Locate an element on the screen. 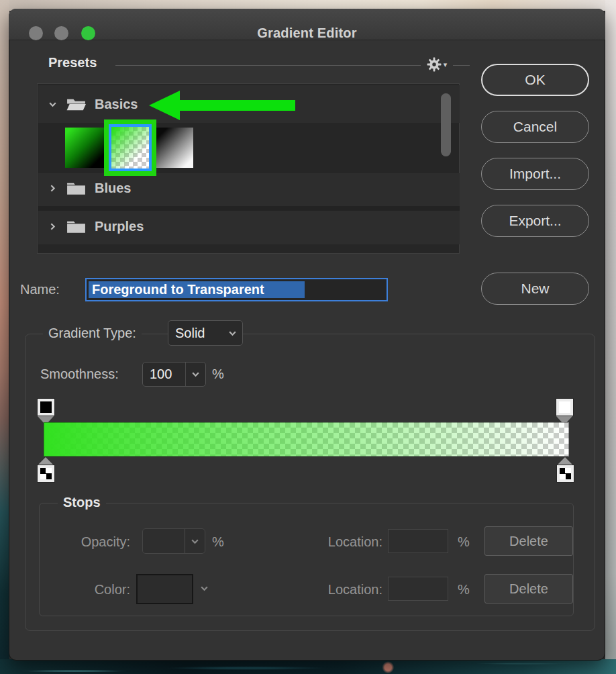 Image resolution: width=616 pixels, height=674 pixels. gradient-type-value: Solid is located at coordinates (195, 333).